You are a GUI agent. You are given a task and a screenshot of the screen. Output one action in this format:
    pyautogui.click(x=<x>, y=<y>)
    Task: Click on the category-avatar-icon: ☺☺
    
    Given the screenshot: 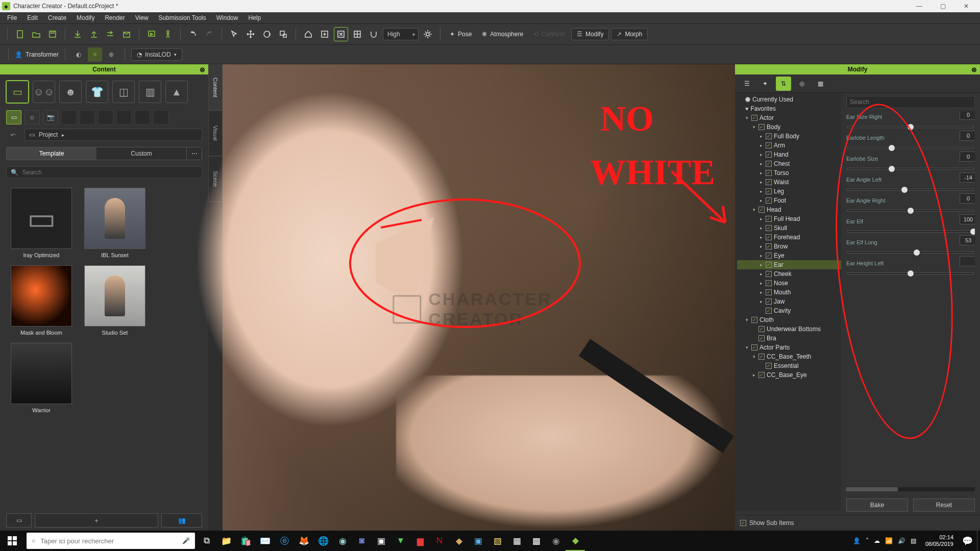 What is the action you would take?
    pyautogui.click(x=44, y=92)
    